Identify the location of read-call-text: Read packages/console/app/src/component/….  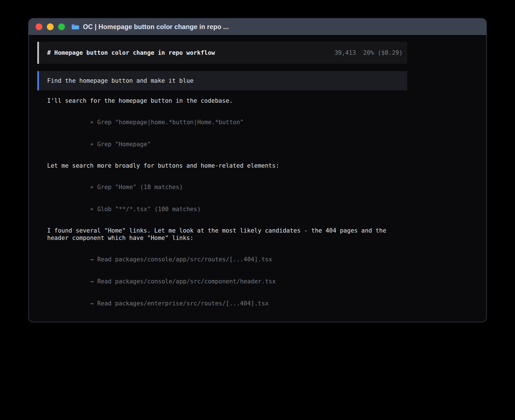
(186, 281).